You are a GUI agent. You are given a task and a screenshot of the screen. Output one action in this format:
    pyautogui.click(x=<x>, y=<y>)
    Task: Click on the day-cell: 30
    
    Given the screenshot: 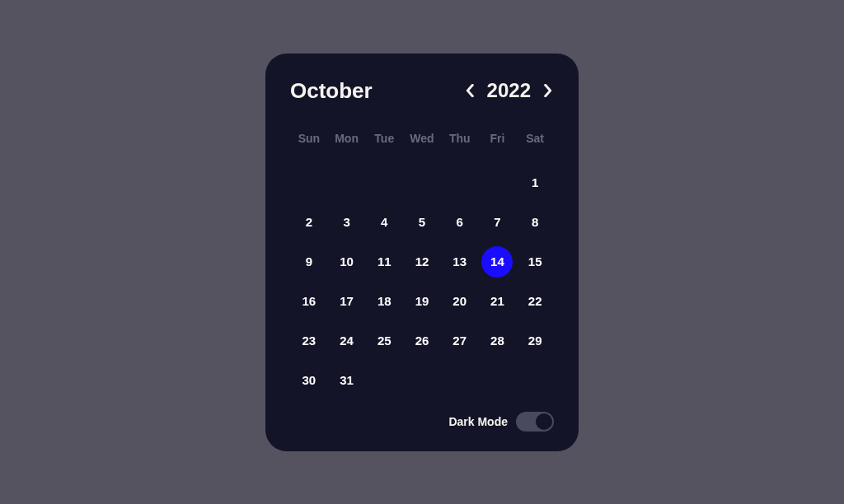 What is the action you would take?
    pyautogui.click(x=309, y=380)
    